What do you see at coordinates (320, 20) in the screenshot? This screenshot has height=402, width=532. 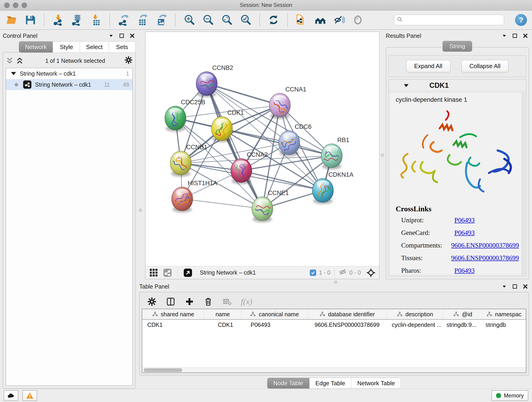 I see `home-networks-button` at bounding box center [320, 20].